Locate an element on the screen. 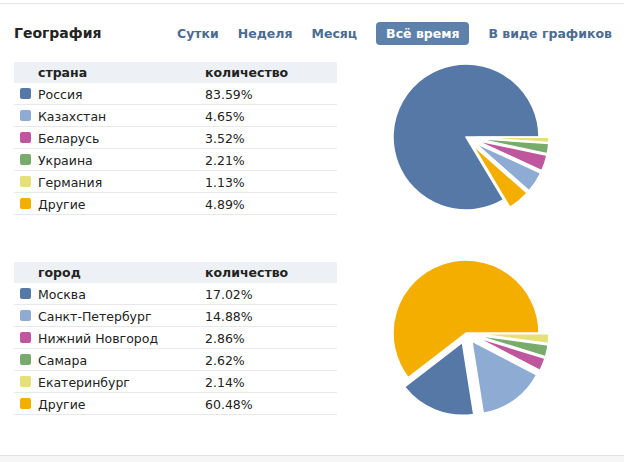 Image resolution: width=624 pixels, height=462 pixels. row-label: Казахстан is located at coordinates (72, 116).